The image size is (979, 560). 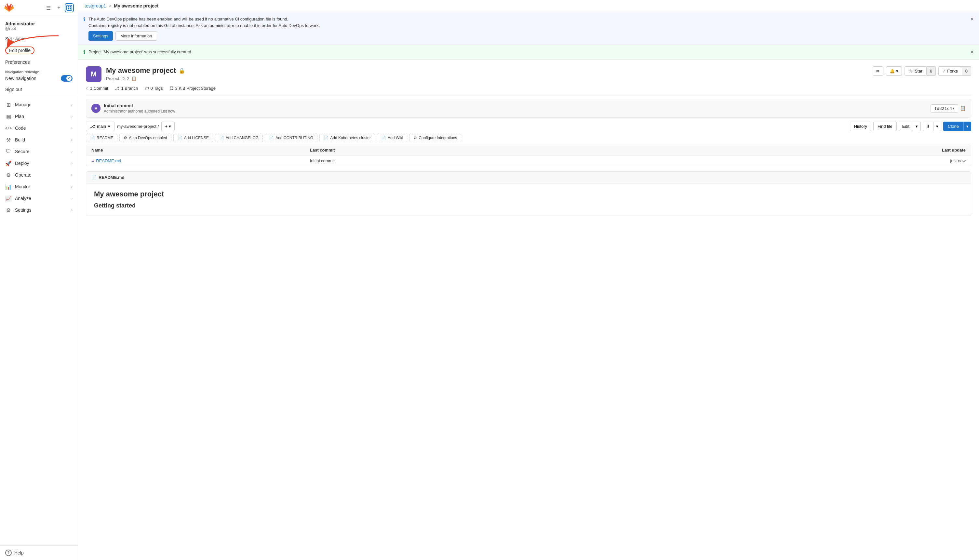 I want to click on copy-hash-icon: 📋, so click(x=963, y=108).